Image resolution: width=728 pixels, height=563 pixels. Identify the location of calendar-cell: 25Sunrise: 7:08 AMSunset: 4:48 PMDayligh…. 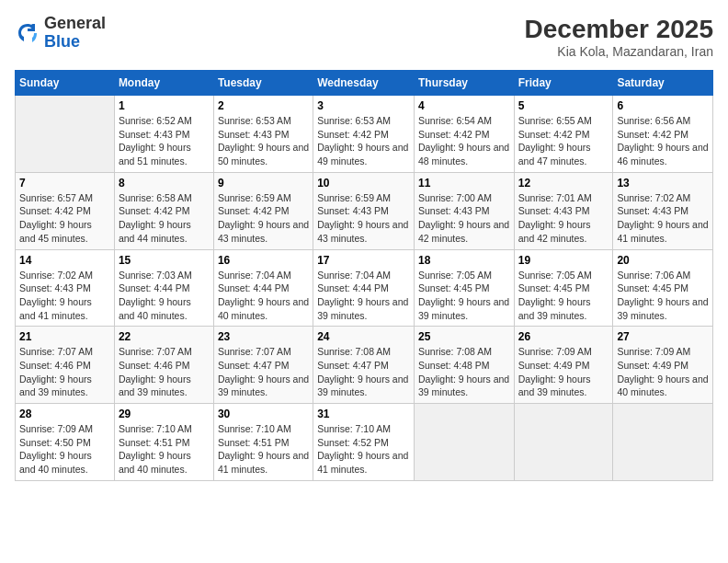
(463, 365).